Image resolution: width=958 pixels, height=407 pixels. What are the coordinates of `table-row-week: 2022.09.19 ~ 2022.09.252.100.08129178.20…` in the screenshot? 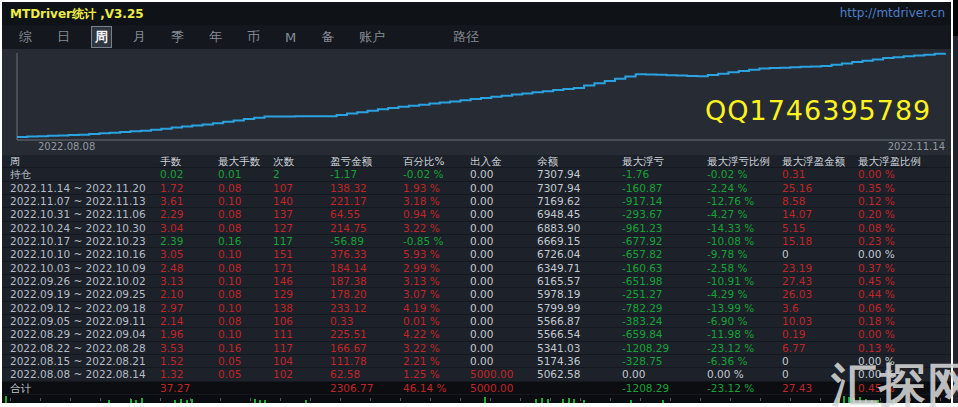 It's located at (476, 294).